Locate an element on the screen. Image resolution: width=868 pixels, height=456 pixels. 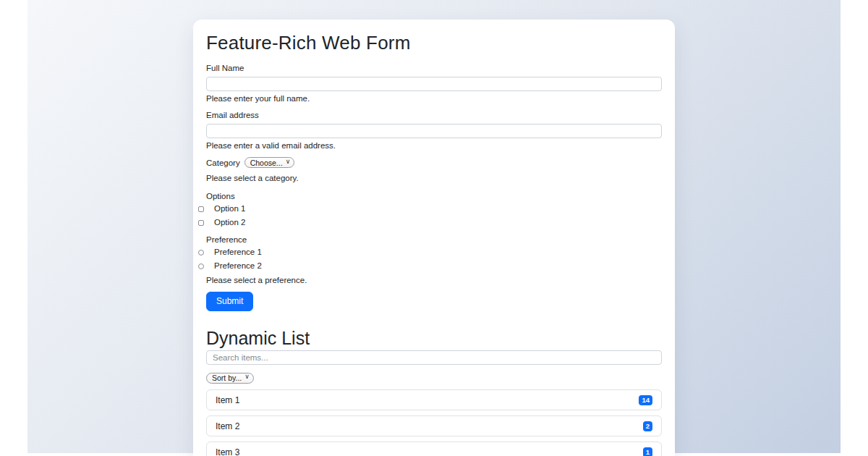
email-feedback: Please enter a valid email address. is located at coordinates (434, 145).